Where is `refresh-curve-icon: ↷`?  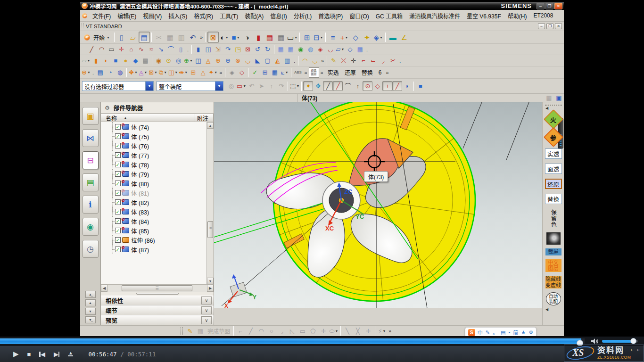 refresh-curve-icon: ↷ is located at coordinates (228, 49).